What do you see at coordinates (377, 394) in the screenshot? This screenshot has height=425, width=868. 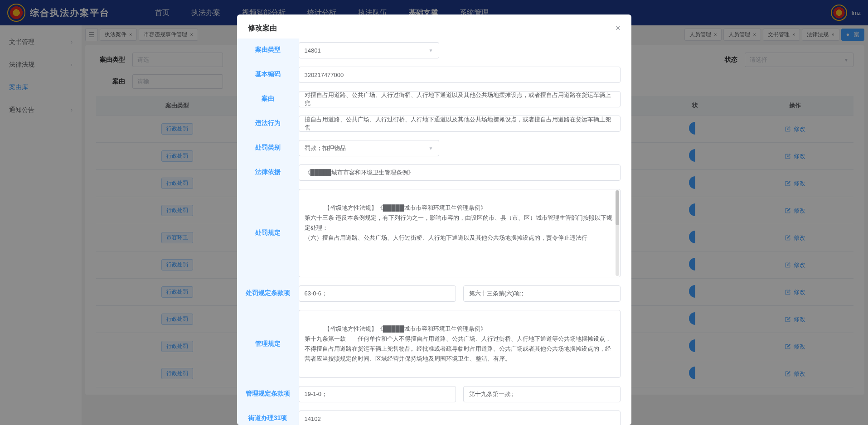 I see `mgmt-clause-code-input: 19-1-0；` at bounding box center [377, 394].